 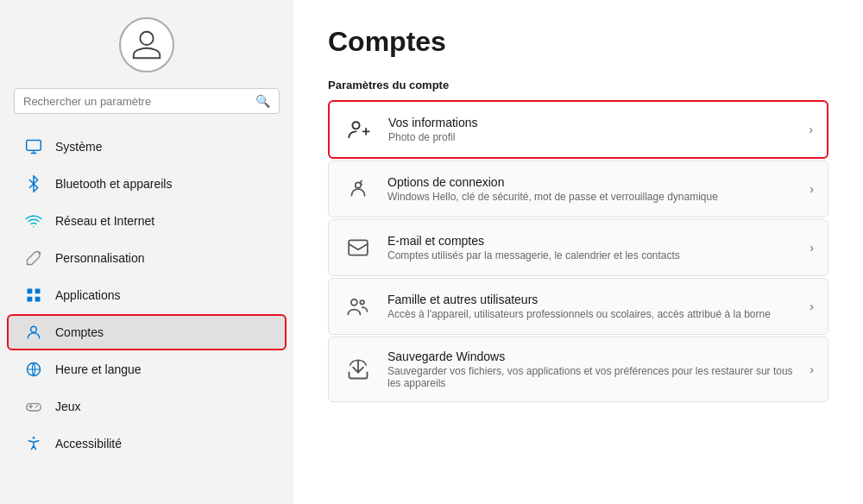 What do you see at coordinates (34, 221) in the screenshot?
I see `wifi-icon` at bounding box center [34, 221].